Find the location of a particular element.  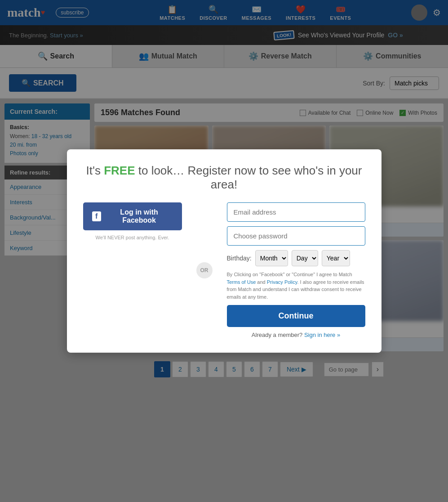

modal-title: It's FREE to look… Register now to see w… is located at coordinates (224, 178).